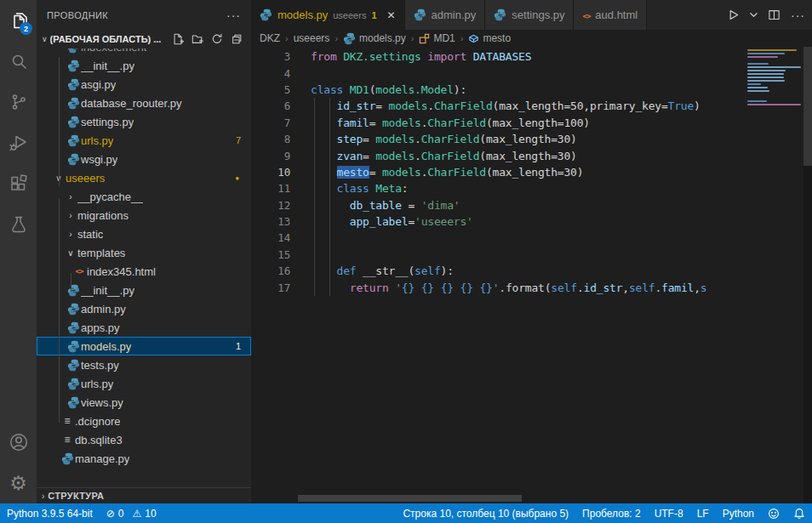 This screenshot has width=812, height=523. What do you see at coordinates (437, 38) in the screenshot?
I see `breadcrumb-item-md1: MD1` at bounding box center [437, 38].